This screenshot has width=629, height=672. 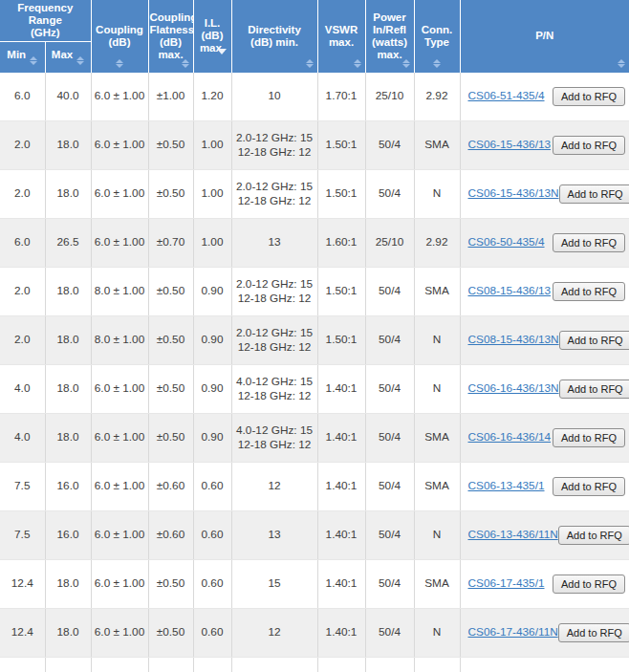 I want to click on part-number-link: CS06-17-436/11N, so click(x=513, y=633).